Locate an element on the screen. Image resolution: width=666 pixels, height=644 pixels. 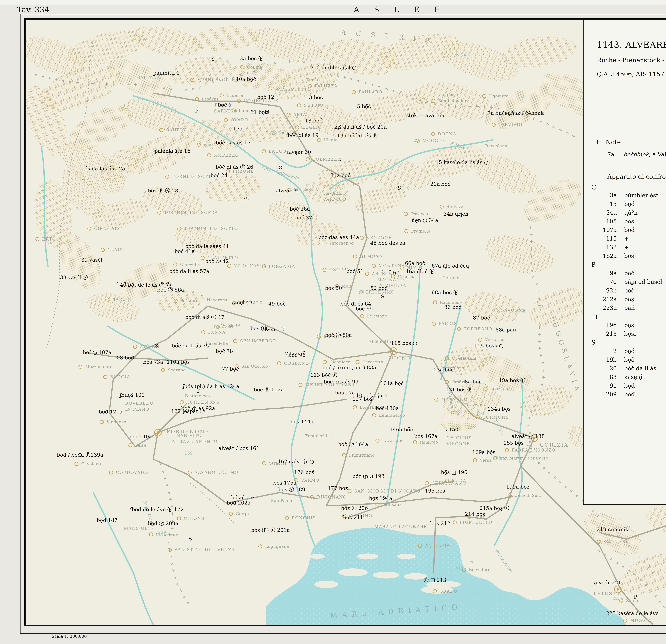
town-label: Postoncicco is located at coordinates (197, 396).